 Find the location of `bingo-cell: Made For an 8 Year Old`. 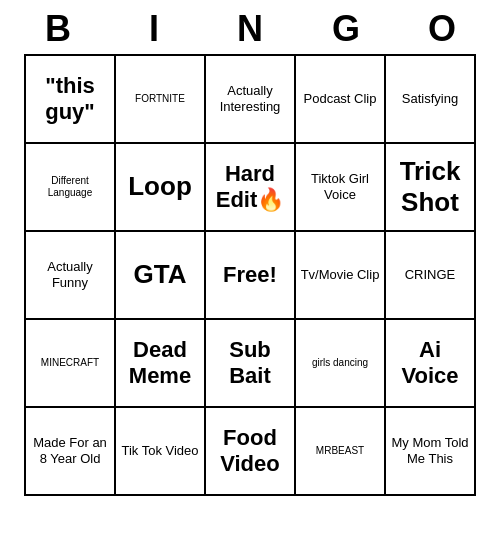

bingo-cell: Made For an 8 Year Old is located at coordinates (71, 452).